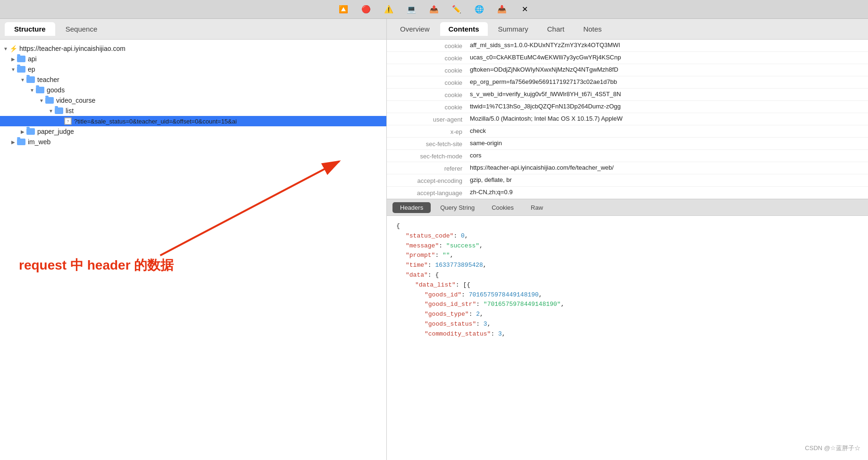 The width and height of the screenshot is (868, 460). I want to click on header-value-sec-fetch-site: same-origin, so click(665, 143).